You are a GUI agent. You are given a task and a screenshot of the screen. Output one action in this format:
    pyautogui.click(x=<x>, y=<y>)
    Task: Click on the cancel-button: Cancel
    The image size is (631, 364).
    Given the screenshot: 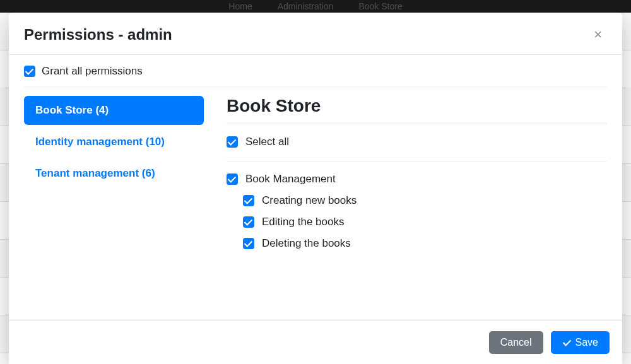 What is the action you would take?
    pyautogui.click(x=516, y=343)
    